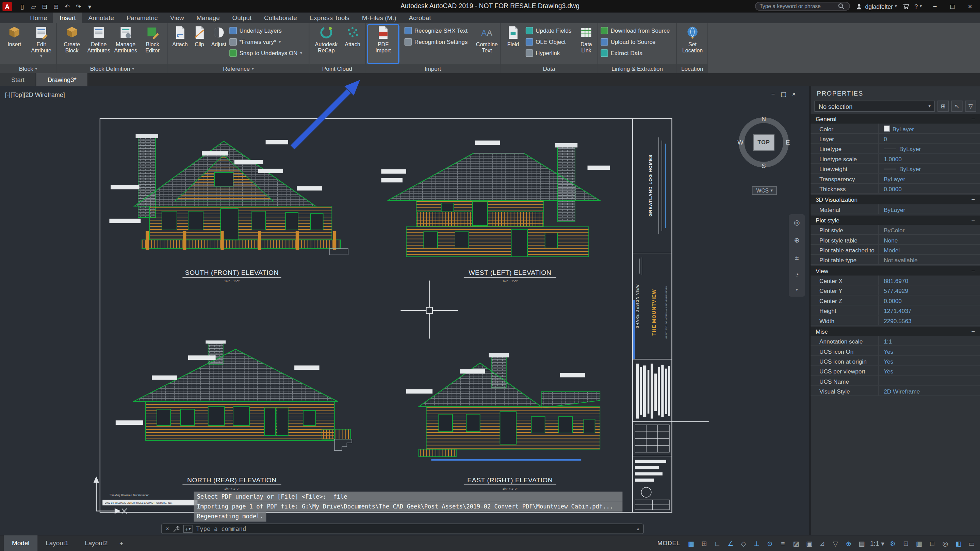 The height and width of the screenshot is (551, 980). Describe the element at coordinates (876, 6) in the screenshot. I see `signin-control: dgladfelter ▾` at that location.